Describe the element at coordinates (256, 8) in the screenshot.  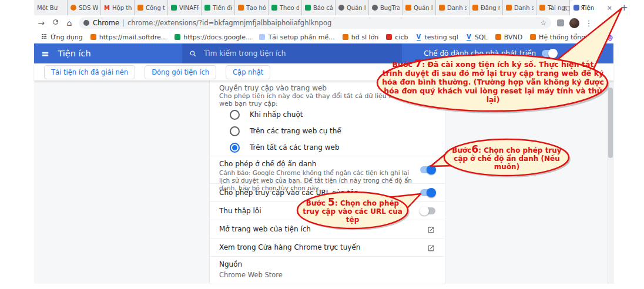
I see `tab-label: Tạo hó` at that location.